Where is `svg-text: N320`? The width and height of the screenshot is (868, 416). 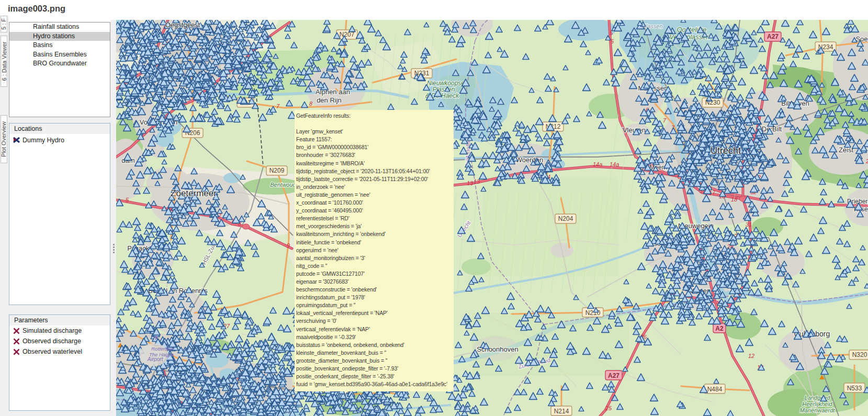
svg-text: N320 is located at coordinates (860, 355).